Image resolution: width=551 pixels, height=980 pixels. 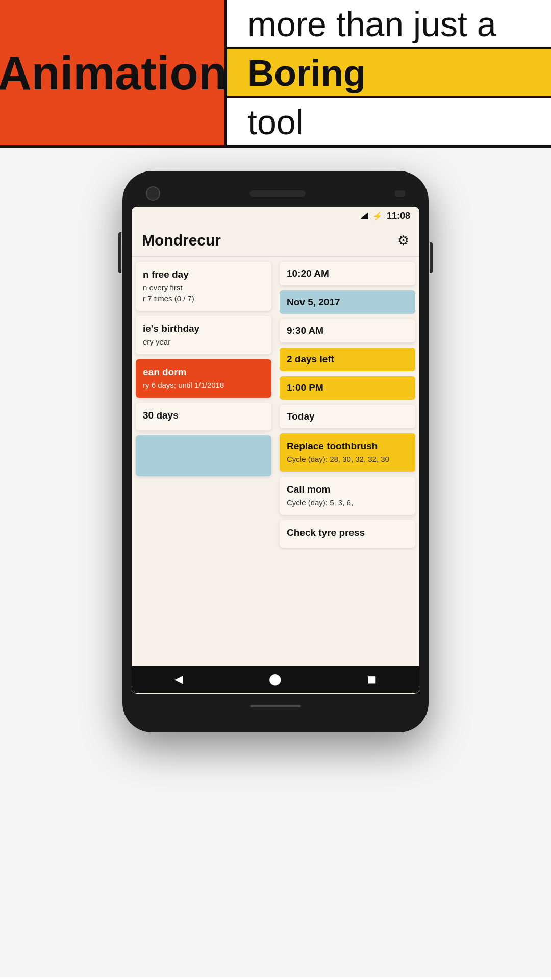 I want to click on task-tyre-name: Check tyre press, so click(x=347, y=533).